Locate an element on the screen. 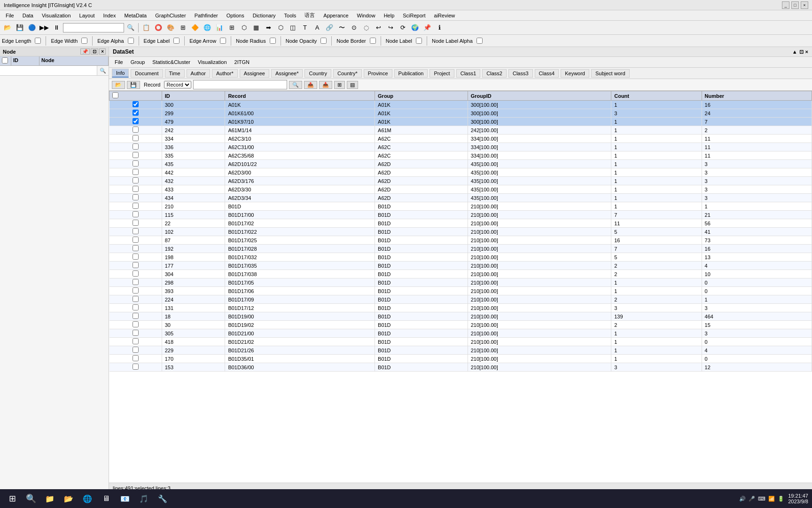 Image resolution: width=812 pixels, height=508 pixels. tab-info: Info is located at coordinates (120, 73).